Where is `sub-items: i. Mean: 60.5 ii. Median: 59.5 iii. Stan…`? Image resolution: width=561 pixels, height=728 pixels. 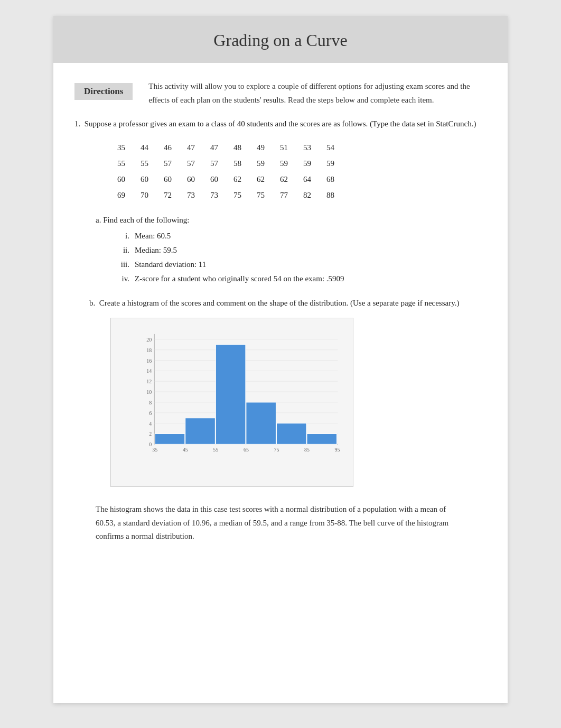 sub-items: i. Mean: 60.5 ii. Median: 59.5 iii. Stan… is located at coordinates (302, 257).